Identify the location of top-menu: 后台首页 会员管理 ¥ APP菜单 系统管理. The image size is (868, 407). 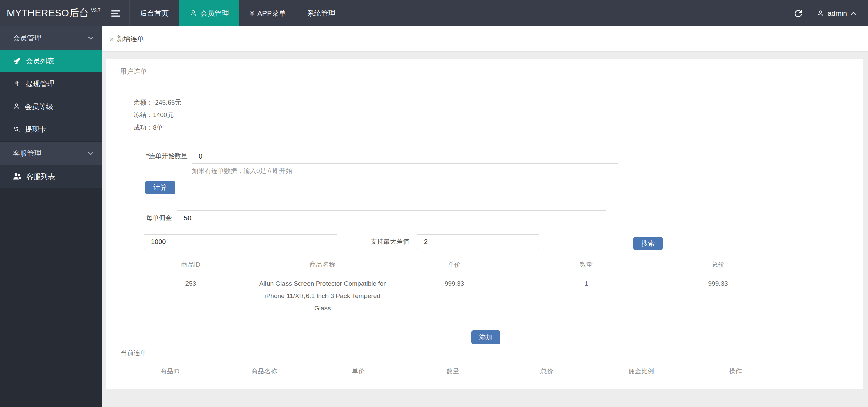
(238, 13).